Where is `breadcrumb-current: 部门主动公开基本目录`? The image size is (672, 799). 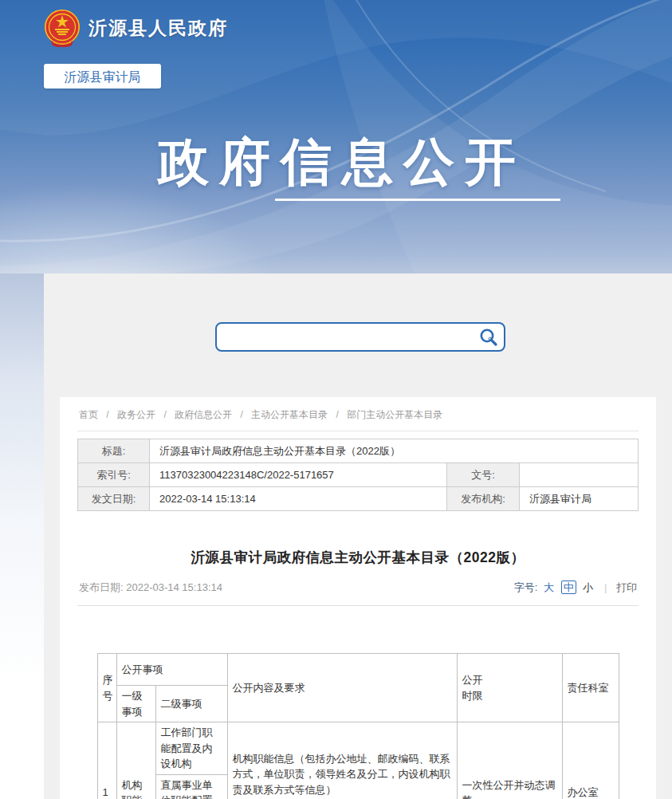
breadcrumb-current: 部门主动公开基本目录 is located at coordinates (395, 415).